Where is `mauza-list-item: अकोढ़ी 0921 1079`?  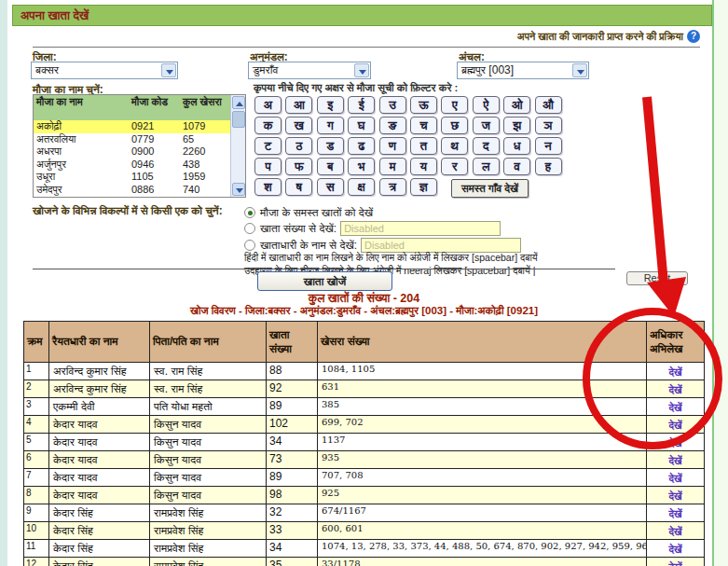 mauza-list-item: अकोढ़ी 0921 1079 is located at coordinates (132, 127).